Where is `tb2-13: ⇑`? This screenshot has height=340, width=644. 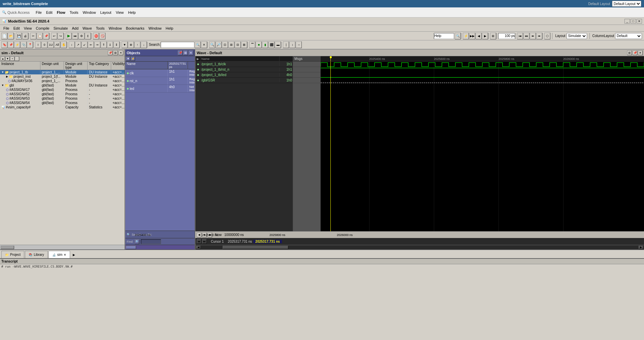 tb2-13: ⇑ is located at coordinates (104, 45).